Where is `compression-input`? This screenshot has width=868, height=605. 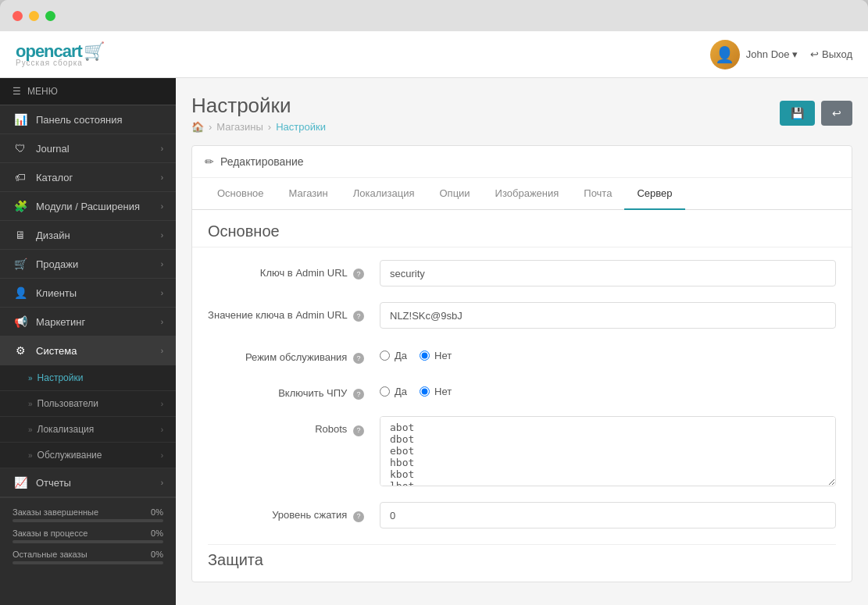
compression-input is located at coordinates (608, 515).